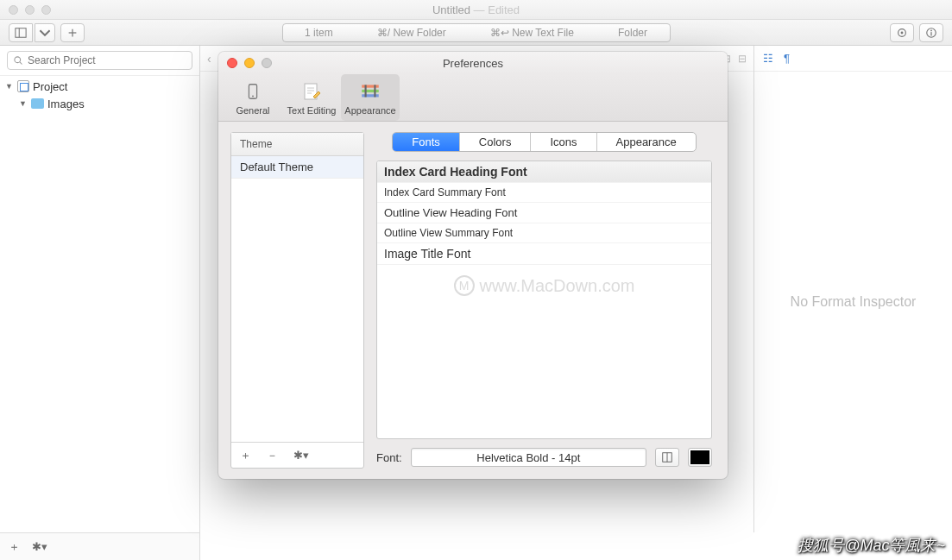 This screenshot has height=560, width=952. I want to click on pref-tab-text-editing: Text Editing, so click(312, 98).